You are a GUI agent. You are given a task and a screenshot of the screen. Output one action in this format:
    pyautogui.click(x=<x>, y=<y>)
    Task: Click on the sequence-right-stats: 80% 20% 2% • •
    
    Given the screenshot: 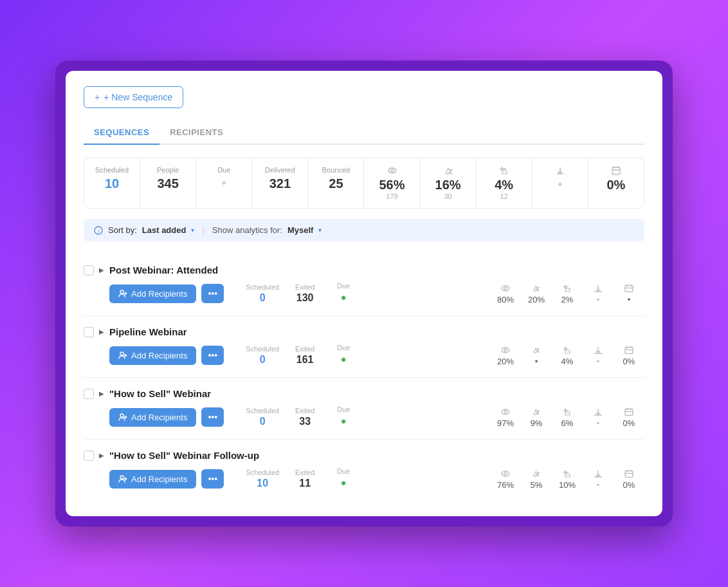 What is the action you would take?
    pyautogui.click(x=567, y=294)
    